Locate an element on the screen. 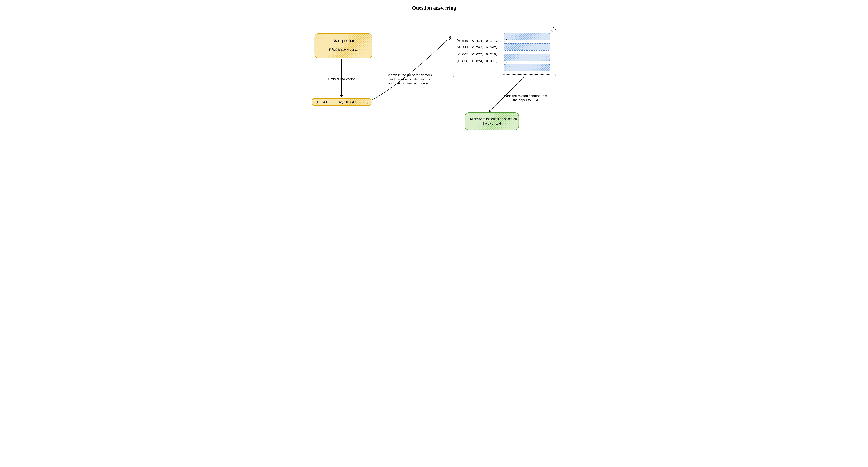 The width and height of the screenshot is (868, 467). diagram-title: Question answering is located at coordinates (434, 8).